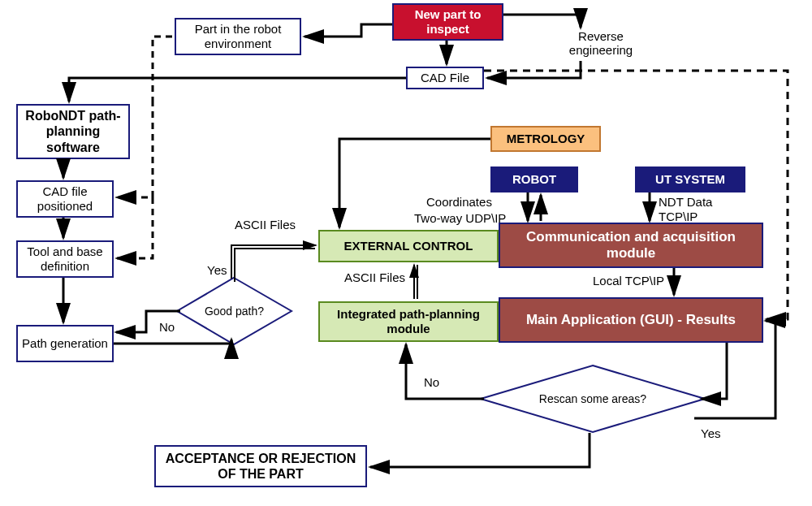 The image size is (812, 506). I want to click on cad-positioned-box: CAD file positioned, so click(65, 199).